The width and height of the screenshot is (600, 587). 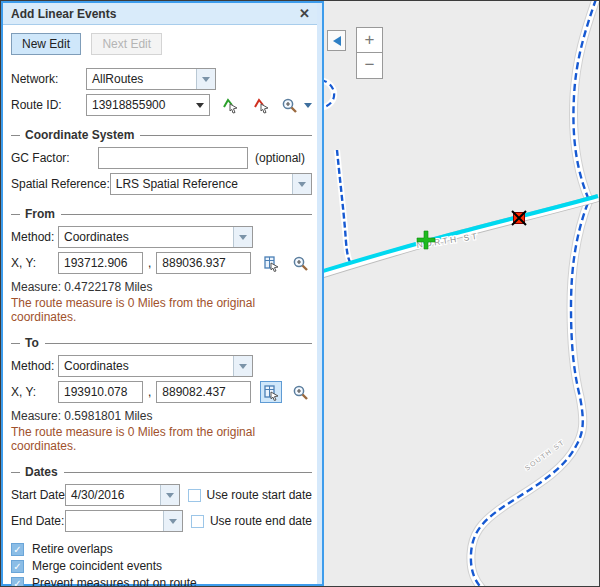 What do you see at coordinates (370, 66) in the screenshot?
I see `zoom-out-button: −` at bounding box center [370, 66].